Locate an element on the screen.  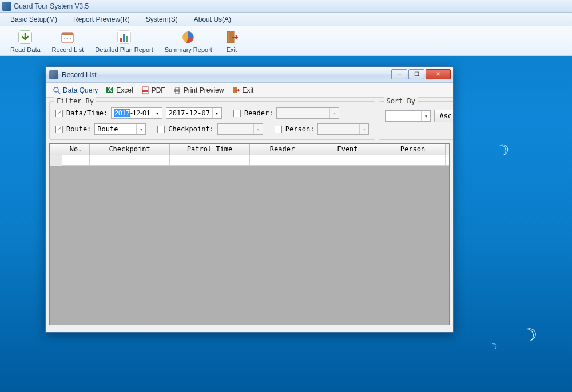
bar-chart-icon is located at coordinates (124, 37).